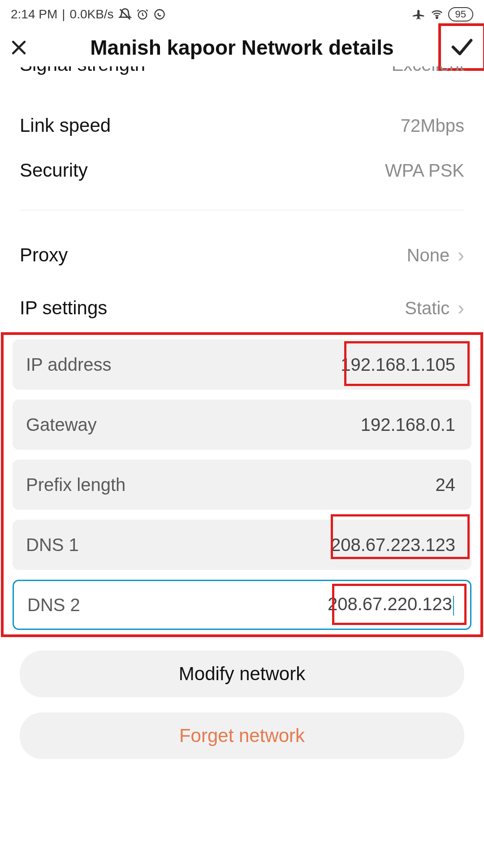 This screenshot has width=484, height=868. Describe the element at coordinates (242, 605) in the screenshot. I see `dns2-field: DNS 2 208.67.220.123` at that location.